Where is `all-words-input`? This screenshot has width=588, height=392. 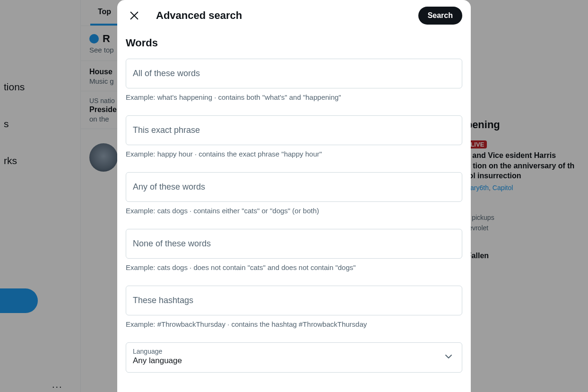 all-words-input is located at coordinates (294, 74).